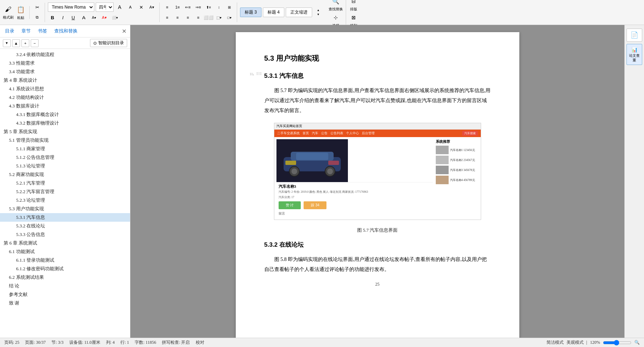  Describe the element at coordinates (73, 17) in the screenshot. I see `underline-button: U` at that location.